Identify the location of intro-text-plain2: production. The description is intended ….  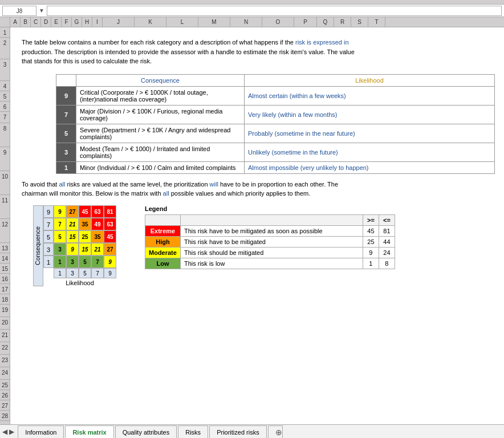
(188, 52).